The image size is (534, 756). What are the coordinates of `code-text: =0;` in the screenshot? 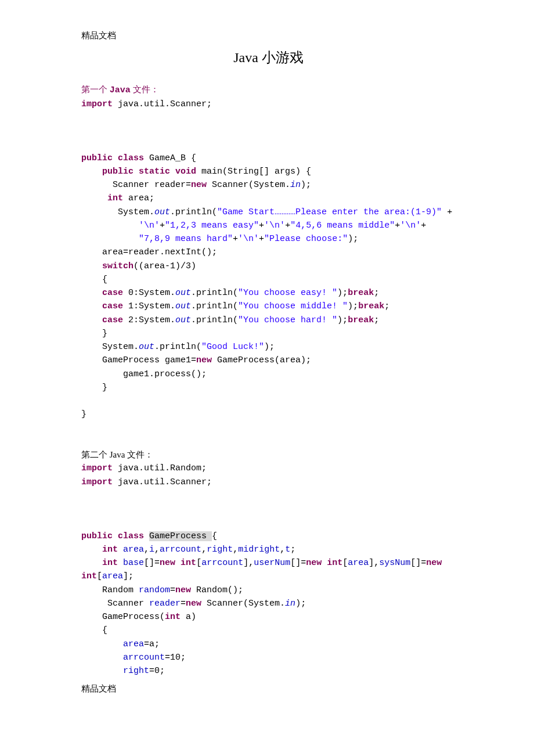 It's located at (157, 671).